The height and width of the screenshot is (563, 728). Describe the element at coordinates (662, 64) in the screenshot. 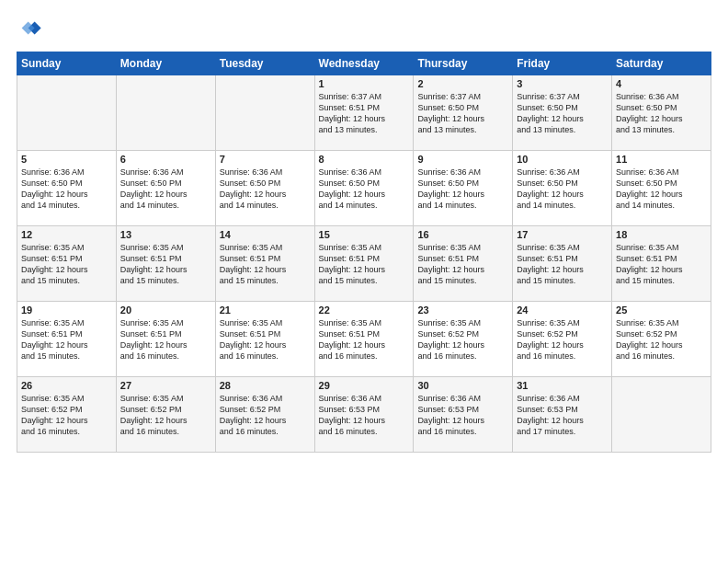

I see `weekday-header-saturday: Saturday` at that location.